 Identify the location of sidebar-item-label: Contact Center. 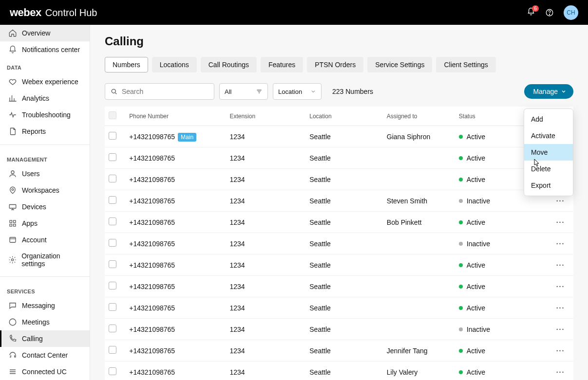
(45, 355).